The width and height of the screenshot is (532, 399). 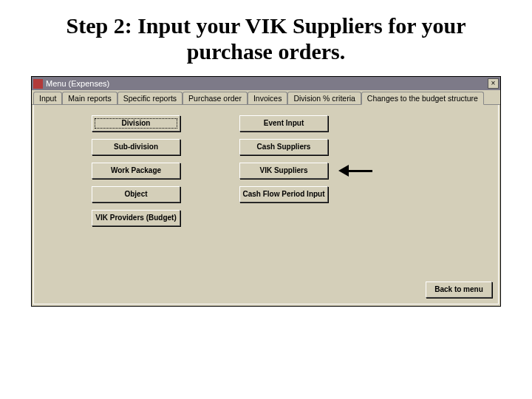 I want to click on tab-division-criteria: Division % criteria, so click(x=324, y=98).